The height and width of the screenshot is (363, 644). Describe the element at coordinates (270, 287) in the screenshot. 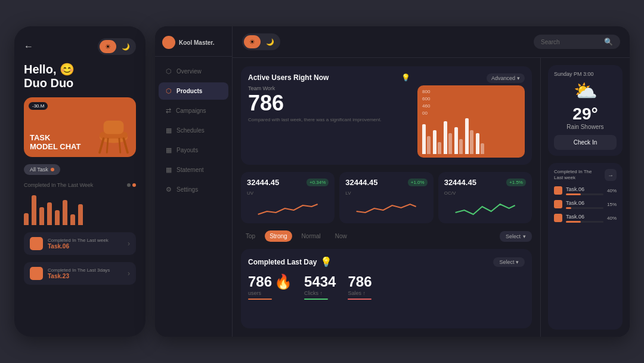

I see `metric-users: 786 🔥 users` at that location.